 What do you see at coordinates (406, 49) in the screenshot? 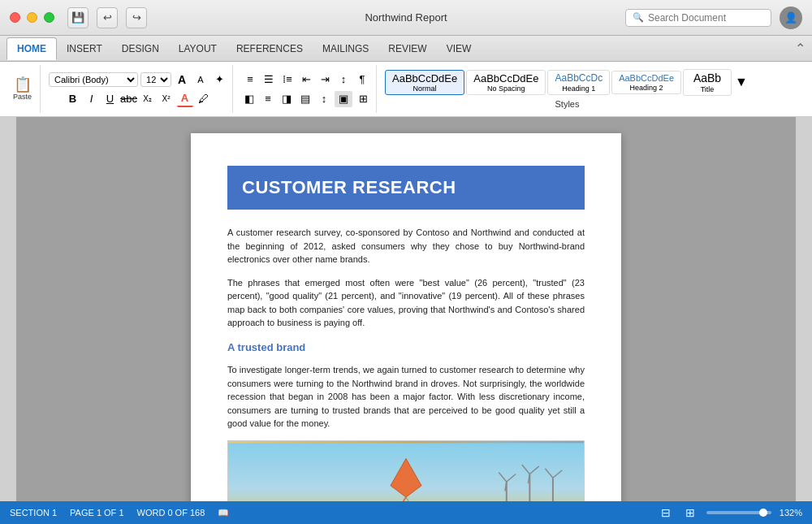
I see `ribbon-tabs: HOME INSERT DESIGN LAYOUT REFERENCES MAI…` at bounding box center [406, 49].